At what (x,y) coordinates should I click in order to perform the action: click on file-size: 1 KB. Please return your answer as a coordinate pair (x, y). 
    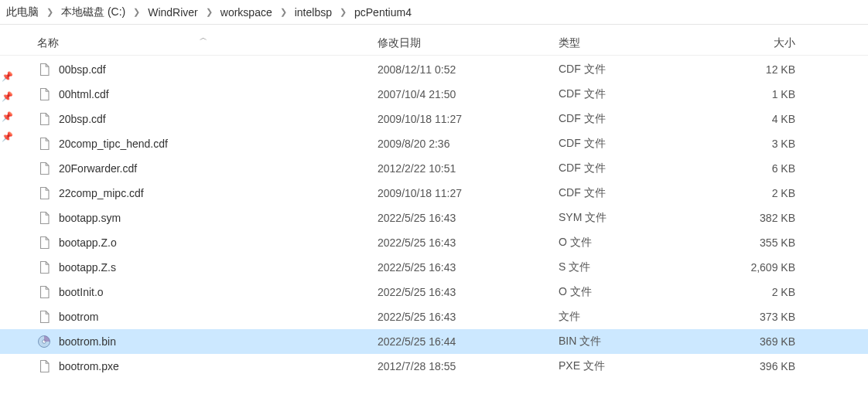
    Looking at the image, I should click on (760, 94).